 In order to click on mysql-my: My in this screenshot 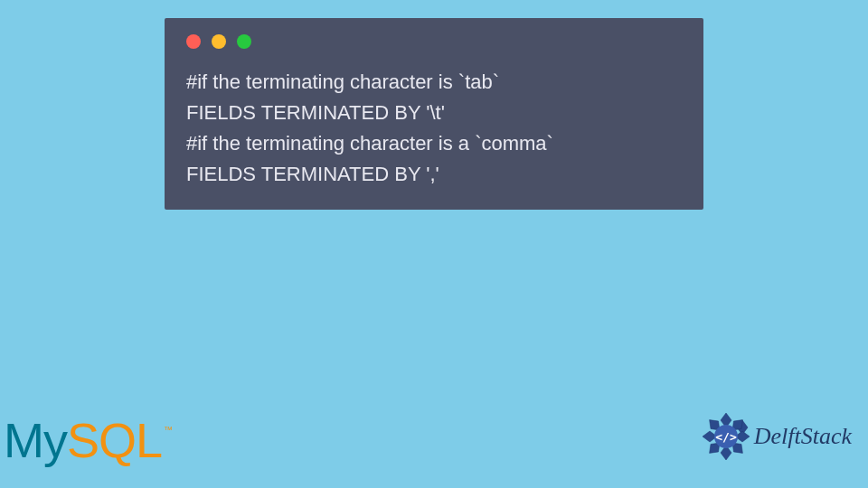, I will do `click(35, 440)`.